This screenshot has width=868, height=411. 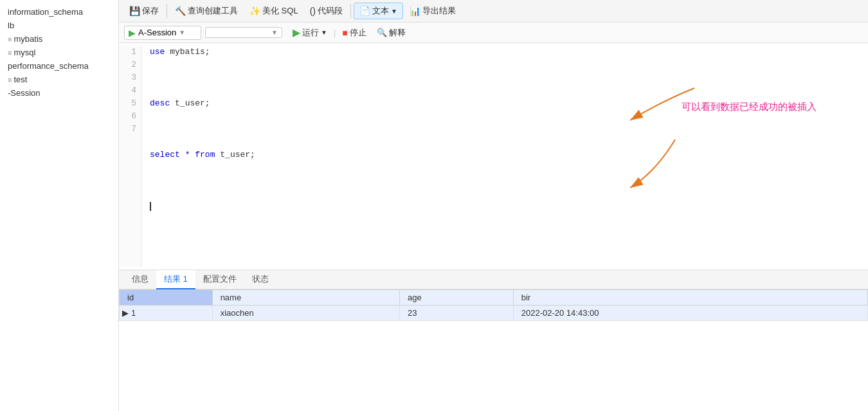 I want to click on results-table: id name age bir ▶1 xiaochen 23, so click(x=494, y=305).